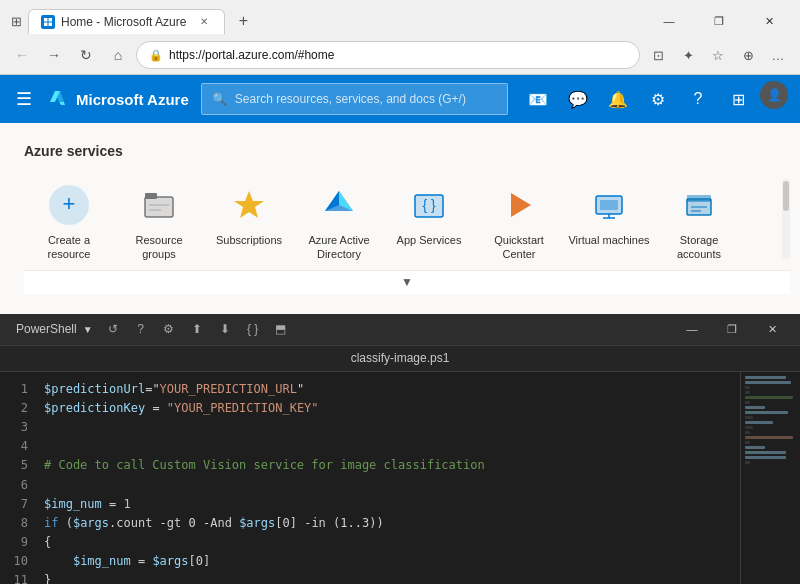  What do you see at coordinates (388, 408) in the screenshot?
I see `code-line-2: $predictionKey = "YOUR_PREDICTION_KEY"` at bounding box center [388, 408].